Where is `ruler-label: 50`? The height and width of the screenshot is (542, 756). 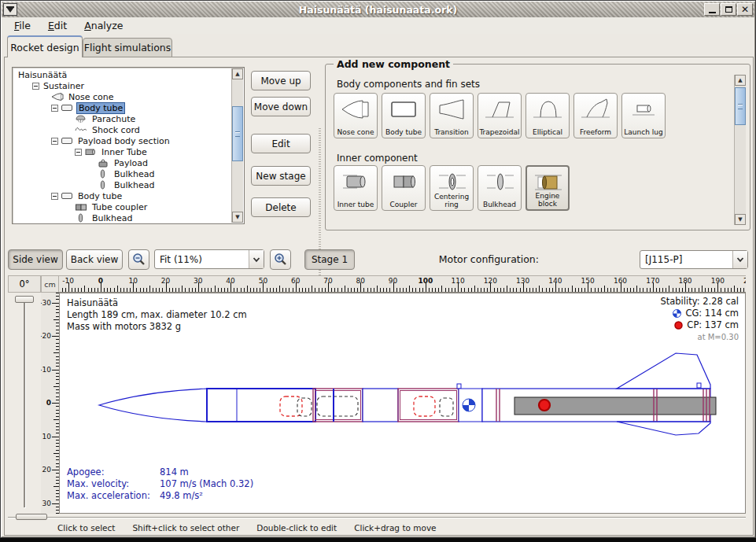
ruler-label: 50 is located at coordinates (263, 281).